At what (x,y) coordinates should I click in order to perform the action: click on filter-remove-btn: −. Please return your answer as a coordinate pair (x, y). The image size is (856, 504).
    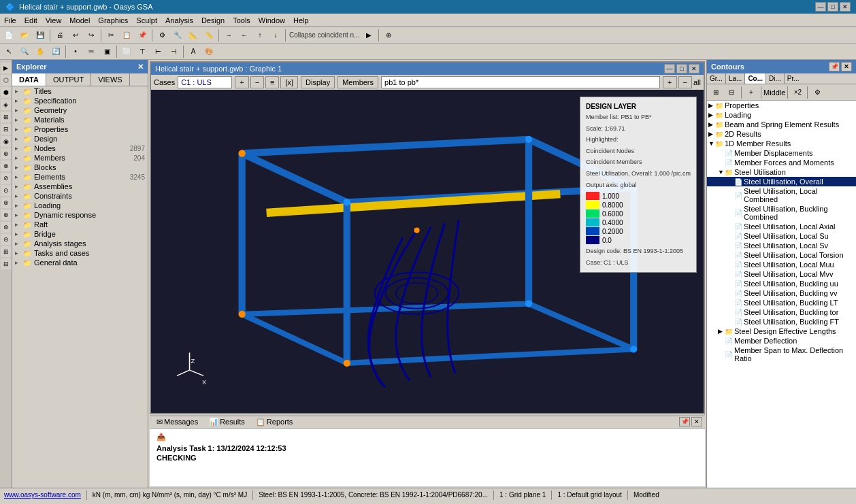
    Looking at the image, I should click on (685, 82).